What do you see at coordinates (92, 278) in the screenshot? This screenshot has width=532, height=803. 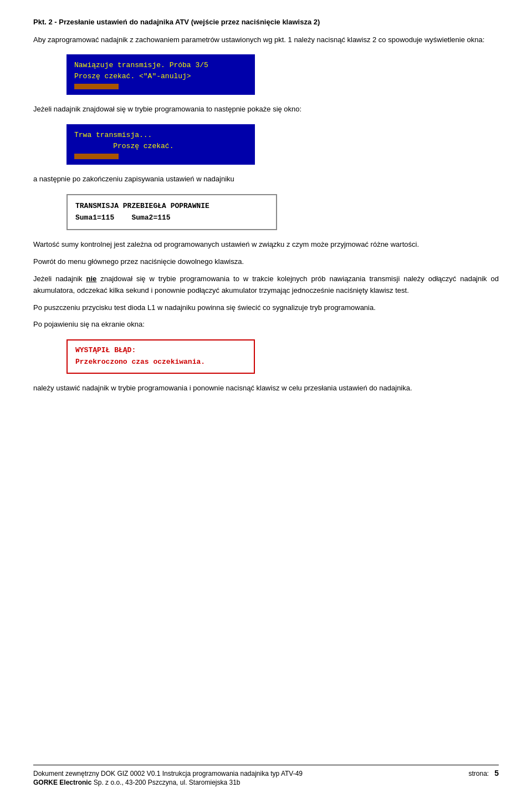 I see `para6-bold: nie` at bounding box center [92, 278].